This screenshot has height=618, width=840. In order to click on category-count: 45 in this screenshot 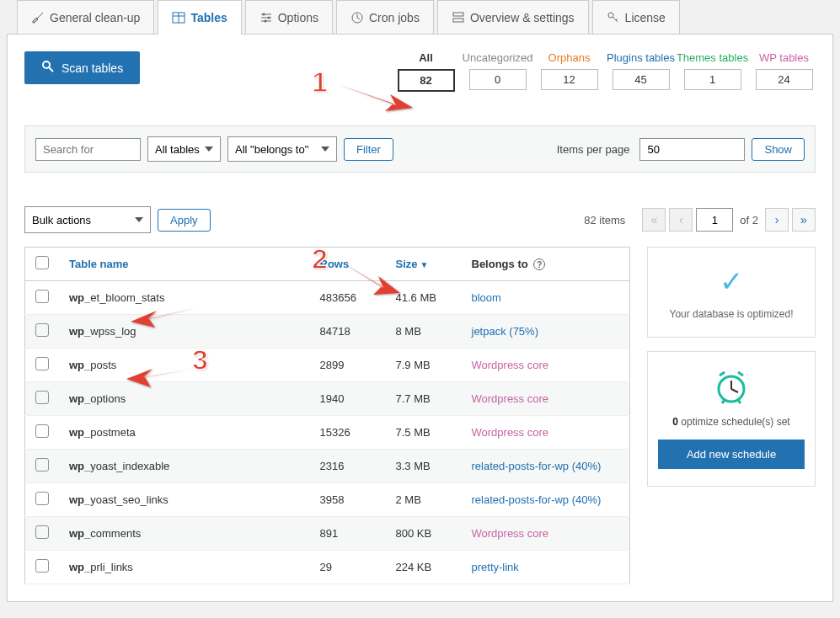, I will do `click(641, 79)`.